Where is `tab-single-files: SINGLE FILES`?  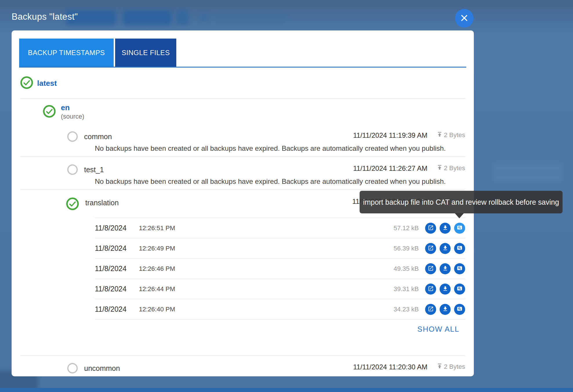 tab-single-files: SINGLE FILES is located at coordinates (146, 53).